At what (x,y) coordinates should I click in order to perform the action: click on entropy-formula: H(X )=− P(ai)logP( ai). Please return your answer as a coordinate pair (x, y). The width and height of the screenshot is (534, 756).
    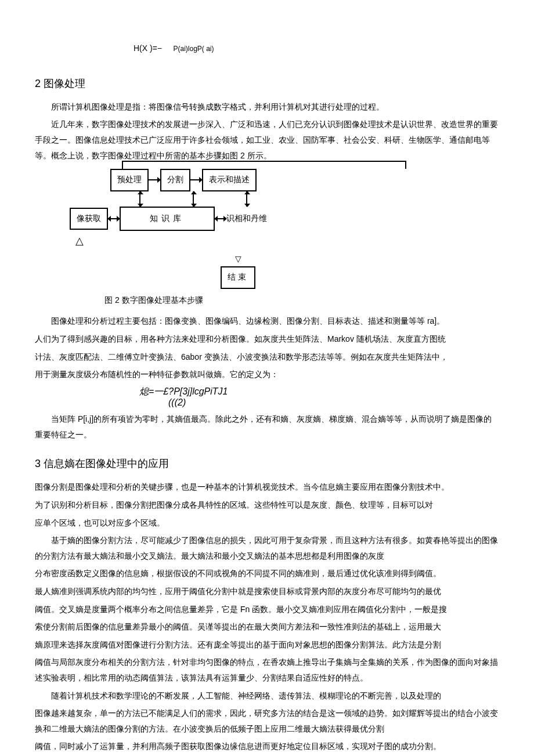
    Looking at the image, I should click on (267, 49).